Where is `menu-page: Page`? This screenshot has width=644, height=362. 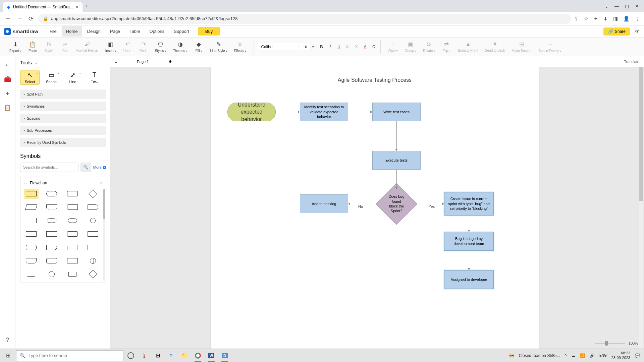 menu-page: Page is located at coordinates (115, 32).